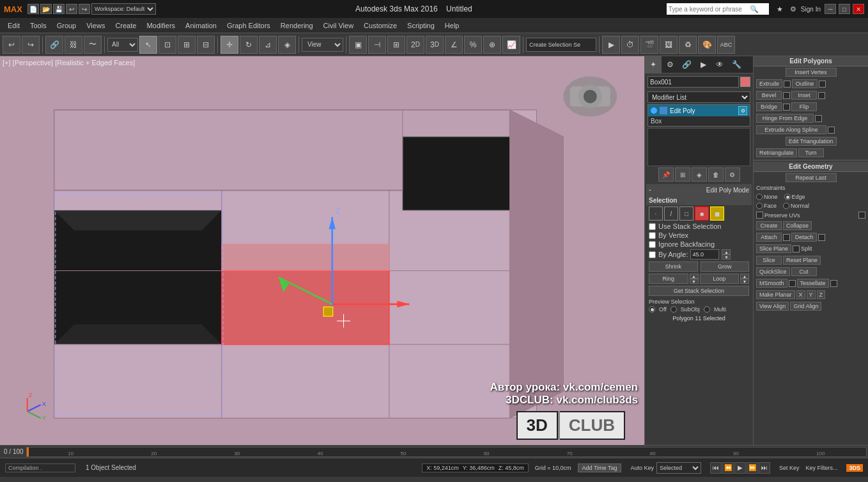 This screenshot has height=482, width=868. What do you see at coordinates (656, 214) in the screenshot?
I see `vertex-sel-icon: ·` at bounding box center [656, 214].